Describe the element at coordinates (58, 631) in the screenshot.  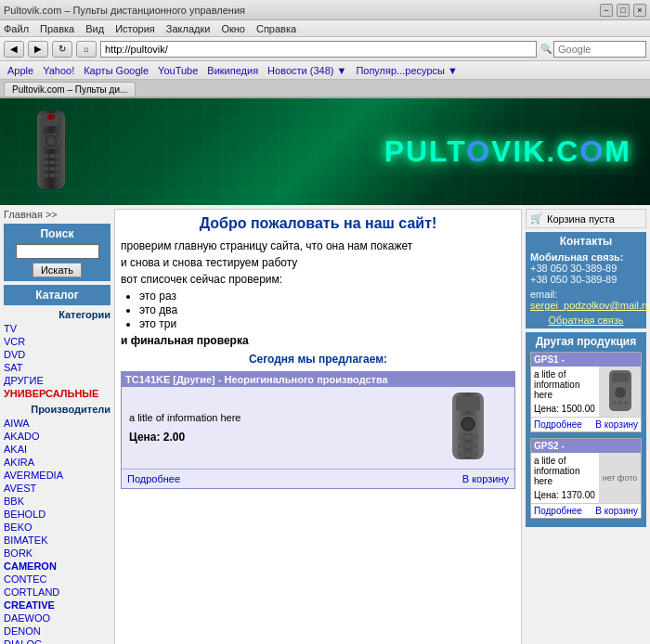
I see `manufacturer-denon: DENON` at that location.